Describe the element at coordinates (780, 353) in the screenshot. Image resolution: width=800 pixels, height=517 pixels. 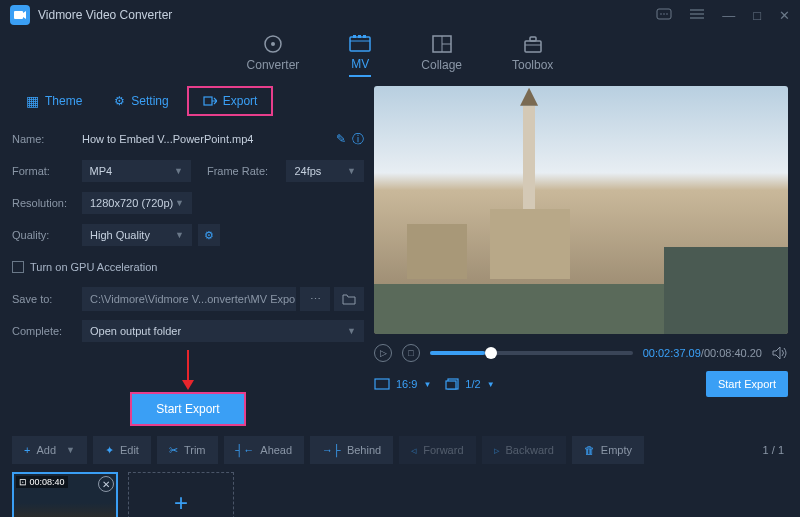
I see `volume-icon` at that location.